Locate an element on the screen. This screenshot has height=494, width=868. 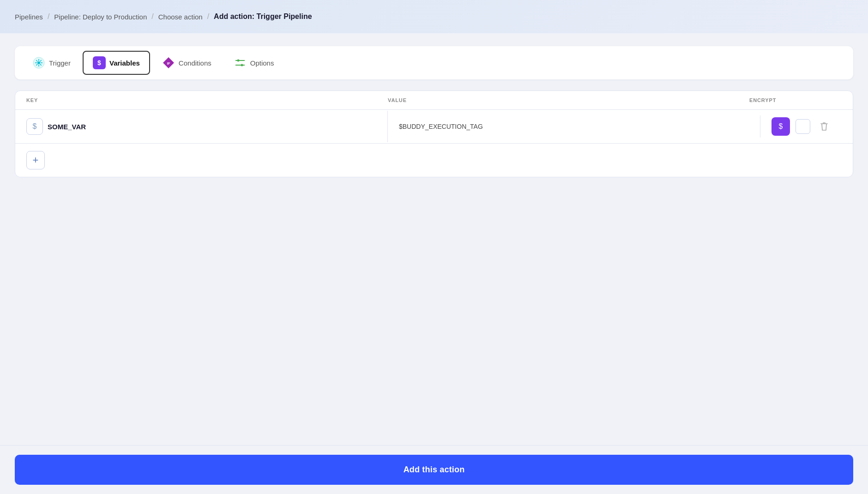
tab-variables: $ Variables is located at coordinates (116, 63).